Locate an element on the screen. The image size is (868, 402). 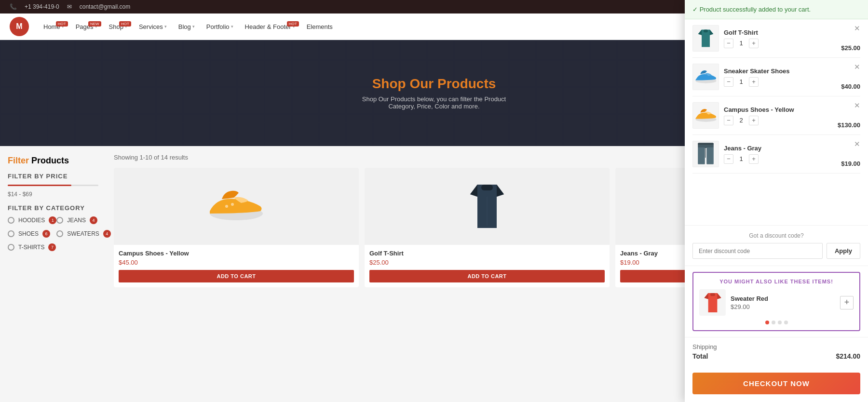
cart-item-campus-shoes: Campus Shoes - Yellow − 2 + $130.00 ✕ is located at coordinates (776, 116).